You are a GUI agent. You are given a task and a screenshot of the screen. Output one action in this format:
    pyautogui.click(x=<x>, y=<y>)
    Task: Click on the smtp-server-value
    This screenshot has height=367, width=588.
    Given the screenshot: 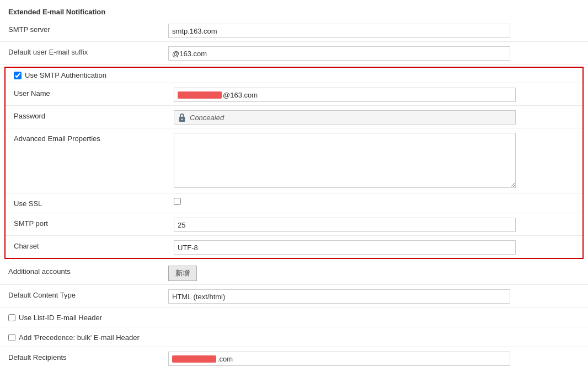 What is the action you would take?
    pyautogui.click(x=374, y=30)
    